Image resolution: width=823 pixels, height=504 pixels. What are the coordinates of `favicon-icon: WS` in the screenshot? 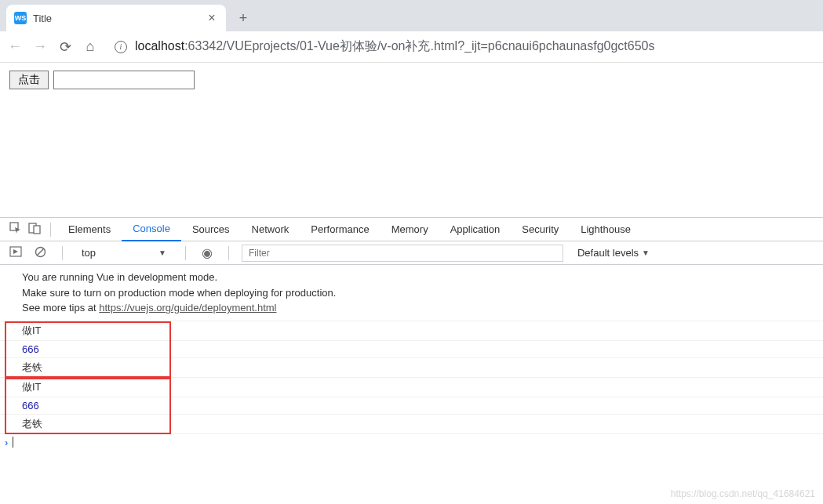 It's located at (20, 18).